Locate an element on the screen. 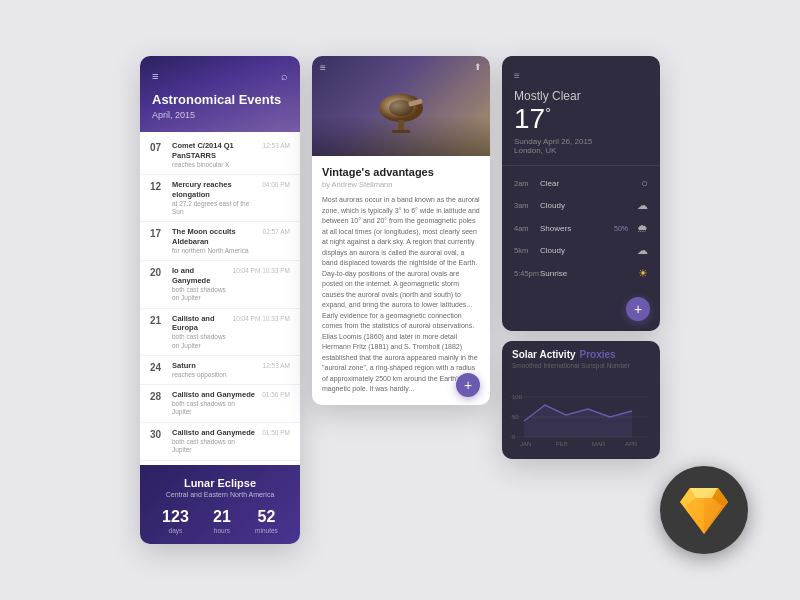 The height and width of the screenshot is (600, 800). weather-time: 3am is located at coordinates (527, 206).